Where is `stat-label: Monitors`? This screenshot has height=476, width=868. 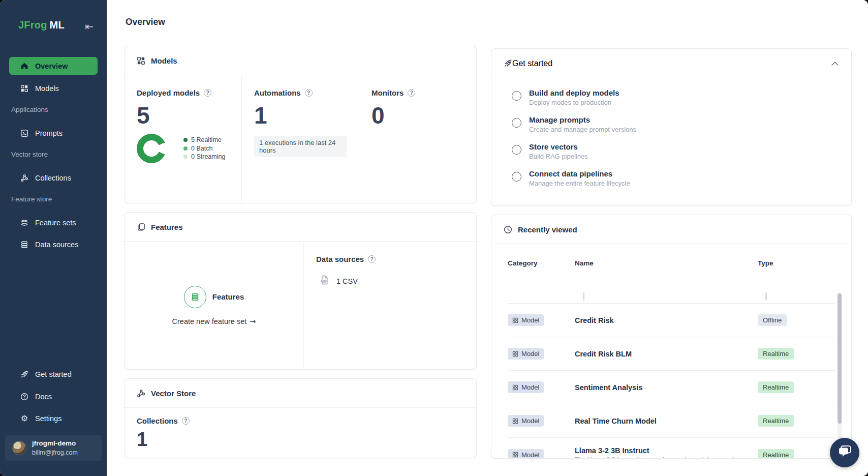
stat-label: Monitors is located at coordinates (387, 93).